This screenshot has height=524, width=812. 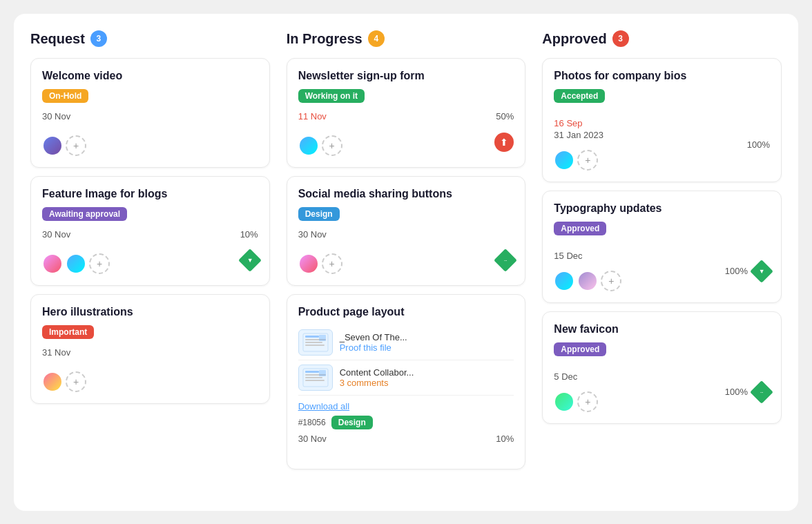 What do you see at coordinates (151, 113) in the screenshot?
I see `card-c1: Welcome videoOn-Hold30 Nov+` at bounding box center [151, 113].